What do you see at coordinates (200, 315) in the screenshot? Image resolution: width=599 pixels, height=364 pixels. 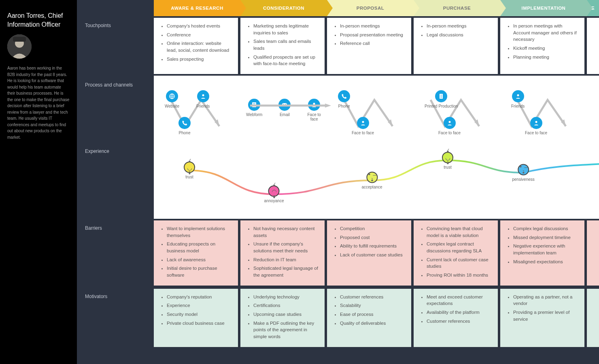 I see `list-item: Security model` at bounding box center [200, 315].